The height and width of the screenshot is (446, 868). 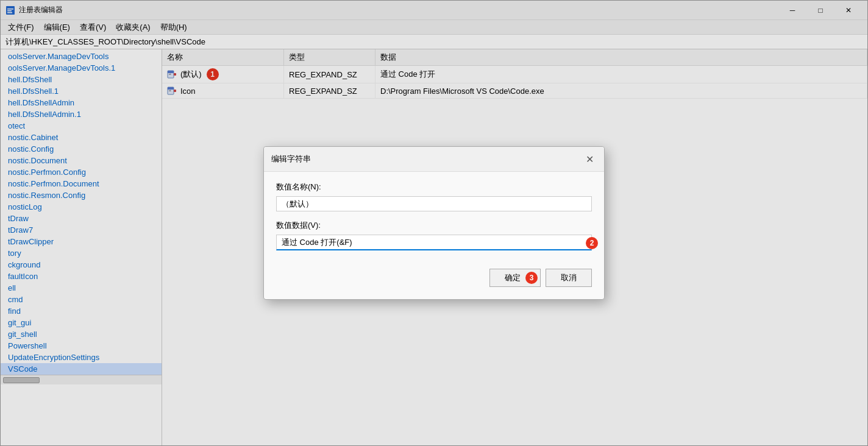 I want to click on name-label: 数值名称(N):, so click(x=434, y=187).